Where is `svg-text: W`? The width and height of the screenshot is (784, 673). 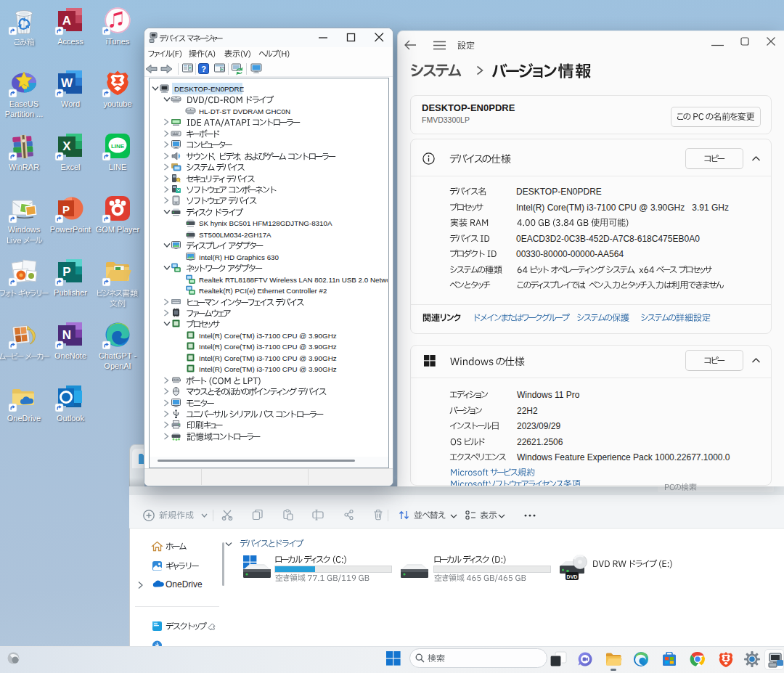
svg-text: W is located at coordinates (67, 83).